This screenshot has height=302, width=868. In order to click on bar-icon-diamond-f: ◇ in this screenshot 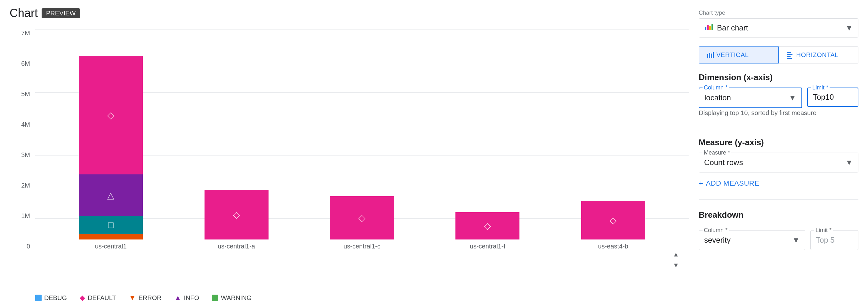, I will do `click(487, 226)`.